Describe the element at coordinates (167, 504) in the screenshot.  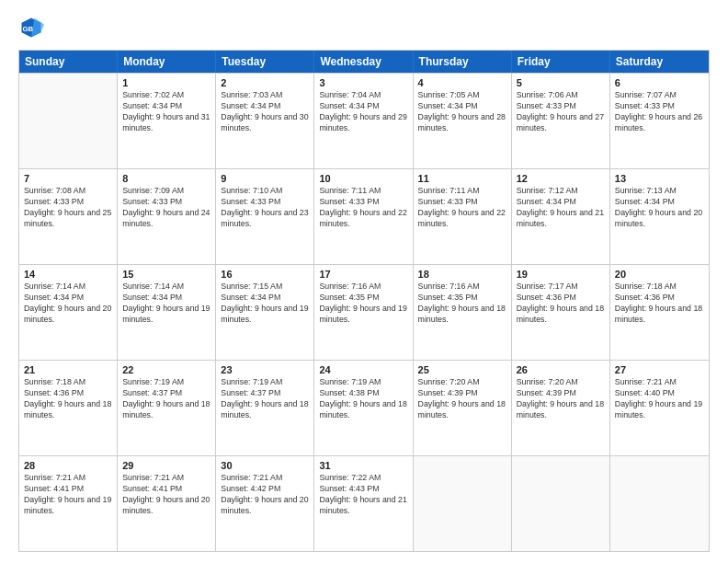
I see `day-cell-29: 29Sunrise: 7:21 AMSunset: 4:41 PMDayligh…` at that location.